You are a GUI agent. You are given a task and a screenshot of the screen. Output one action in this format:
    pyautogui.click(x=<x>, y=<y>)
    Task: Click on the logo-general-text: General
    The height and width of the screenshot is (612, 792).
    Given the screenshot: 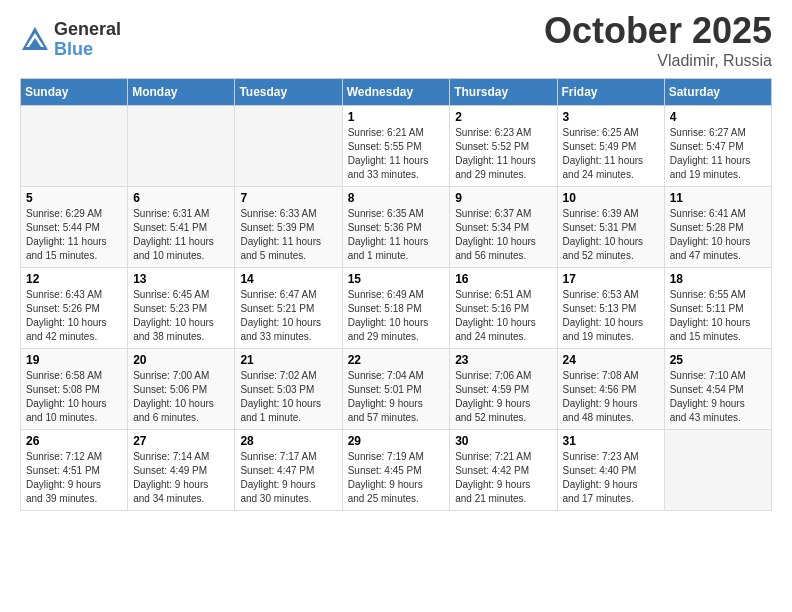 What is the action you would take?
    pyautogui.click(x=88, y=30)
    